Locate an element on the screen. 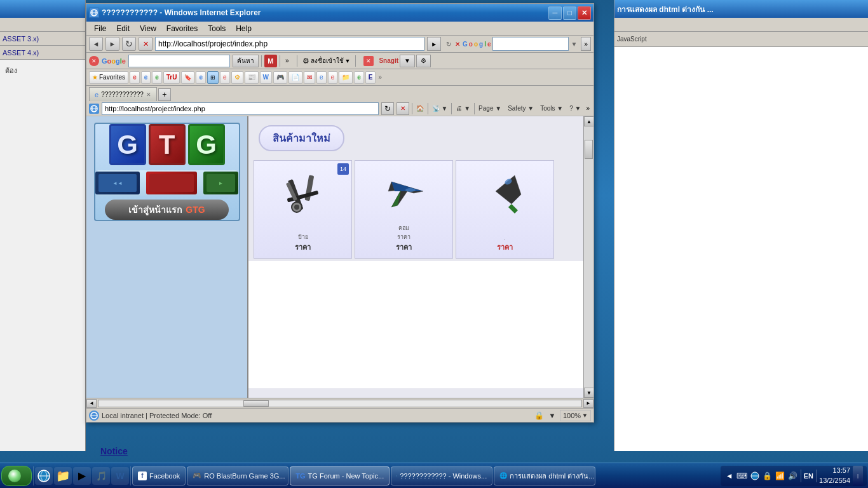  address-input is located at coordinates (290, 44).